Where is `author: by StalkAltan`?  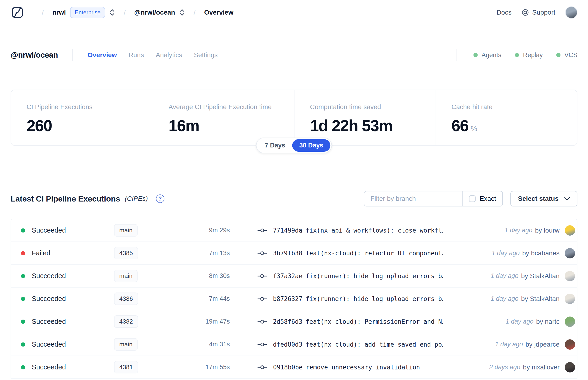
author: by StalkAltan is located at coordinates (540, 276).